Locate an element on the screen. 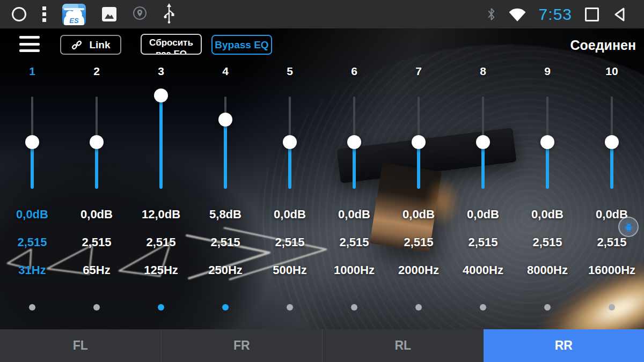 Image resolution: width=644 pixels, height=362 pixels. eq-band: 9 0,0dB 2,515 8000Hz is located at coordinates (547, 179).